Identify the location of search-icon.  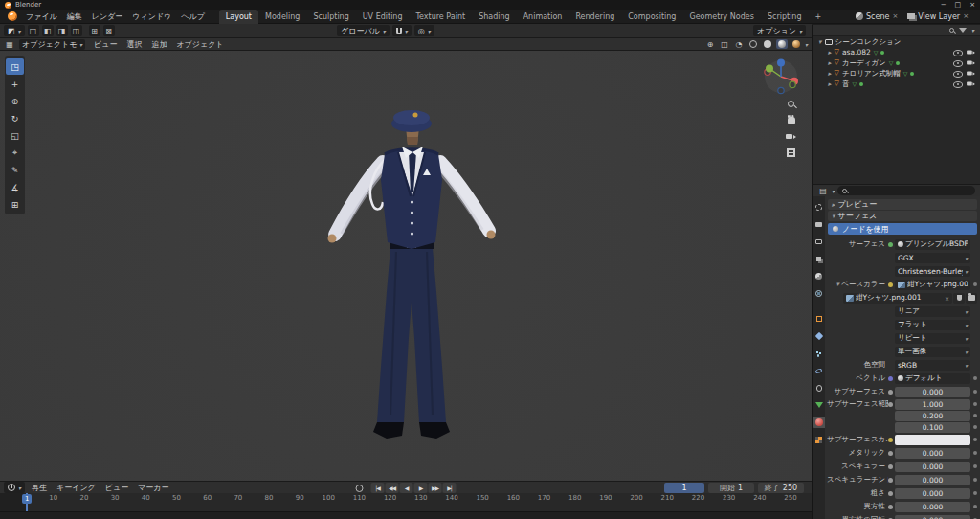
(951, 31).